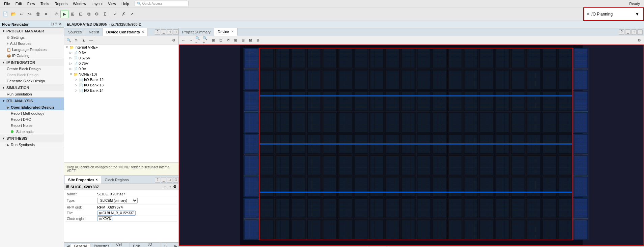 The height and width of the screenshot is (247, 644). What do you see at coordinates (164, 180) in the screenshot?
I see `bottom-panel-min: _` at bounding box center [164, 180].